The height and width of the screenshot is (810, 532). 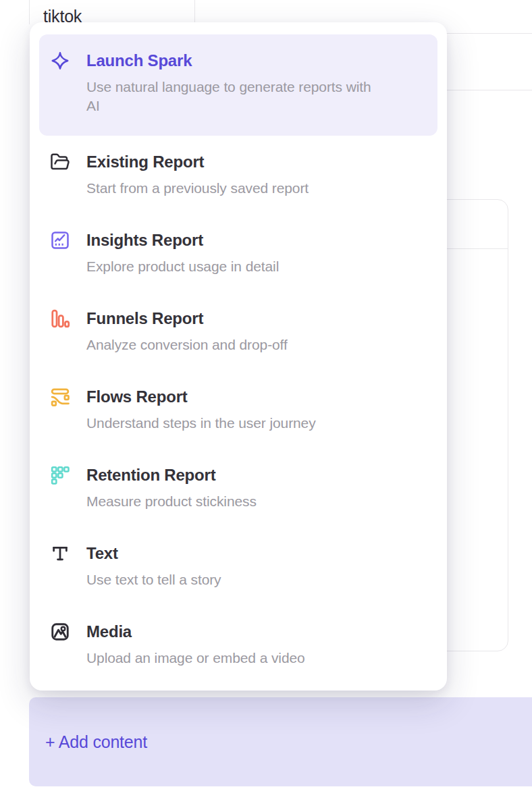 What do you see at coordinates (60, 632) in the screenshot?
I see `media-image-icon` at bounding box center [60, 632].